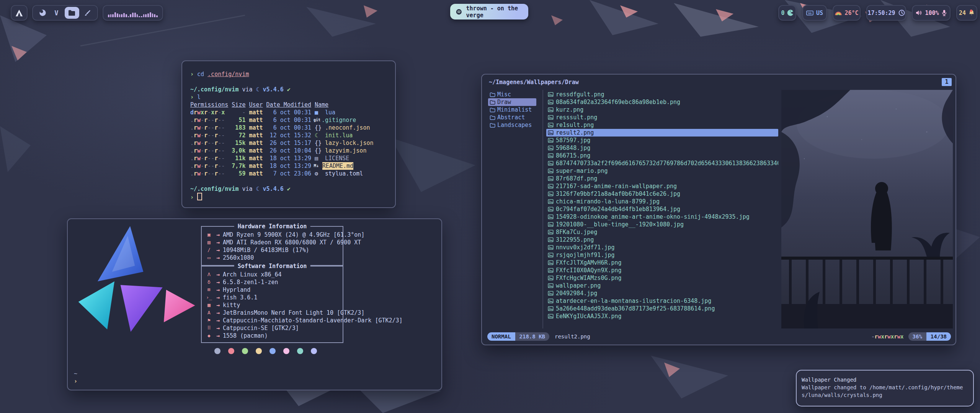  Describe the element at coordinates (662, 232) in the screenshot. I see `file-list-item: 8FKa7Cu.jpeg` at that location.